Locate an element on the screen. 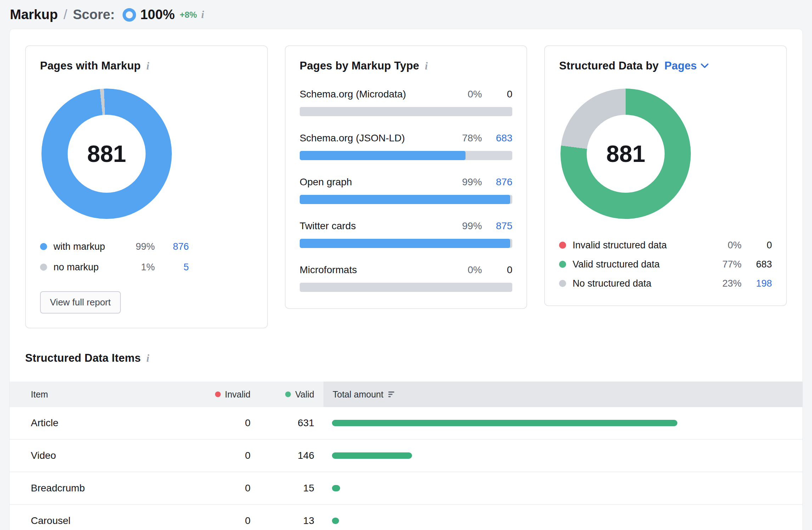 This screenshot has height=530, width=812. table-row: Video 0 146 is located at coordinates (406, 456).